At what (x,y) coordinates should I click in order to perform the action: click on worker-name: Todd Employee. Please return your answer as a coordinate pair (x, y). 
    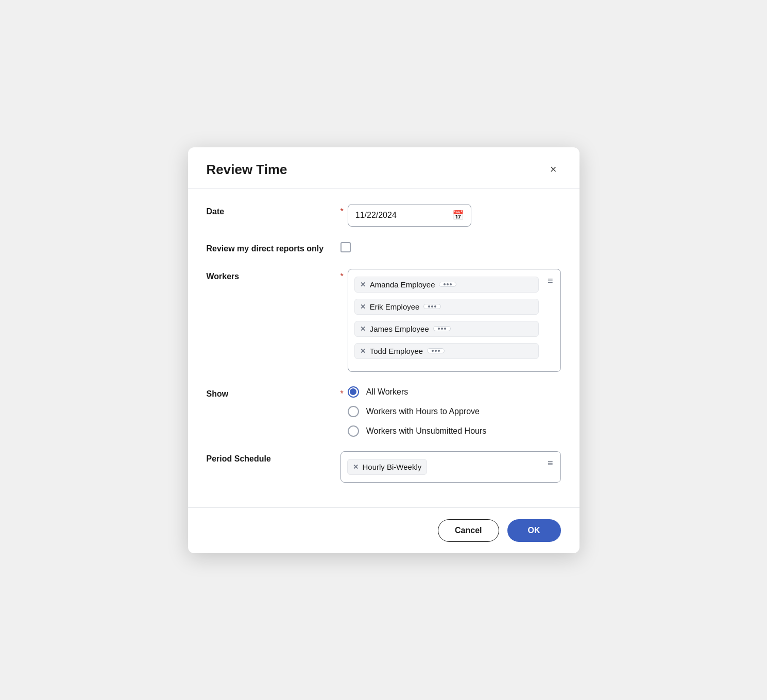
    Looking at the image, I should click on (397, 351).